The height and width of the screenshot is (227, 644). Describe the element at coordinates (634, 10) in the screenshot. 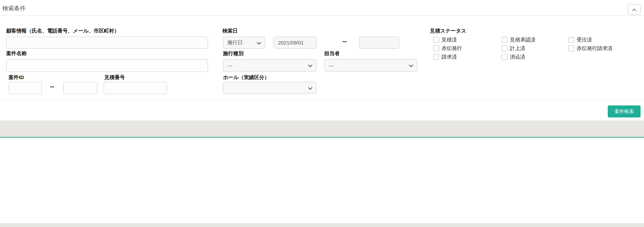

I see `chevron-up-icon` at that location.